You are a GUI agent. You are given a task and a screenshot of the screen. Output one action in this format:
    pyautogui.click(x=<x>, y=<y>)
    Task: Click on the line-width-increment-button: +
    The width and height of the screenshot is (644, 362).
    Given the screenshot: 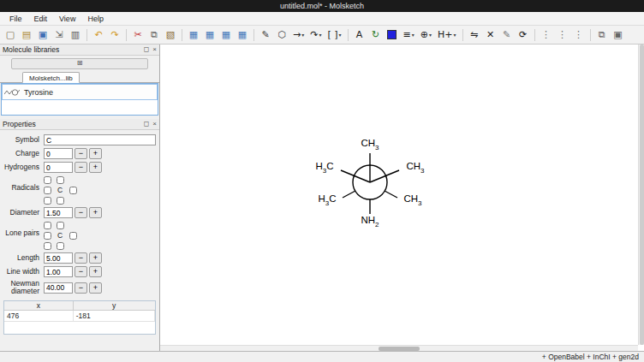 What is the action you would take?
    pyautogui.click(x=96, y=272)
    